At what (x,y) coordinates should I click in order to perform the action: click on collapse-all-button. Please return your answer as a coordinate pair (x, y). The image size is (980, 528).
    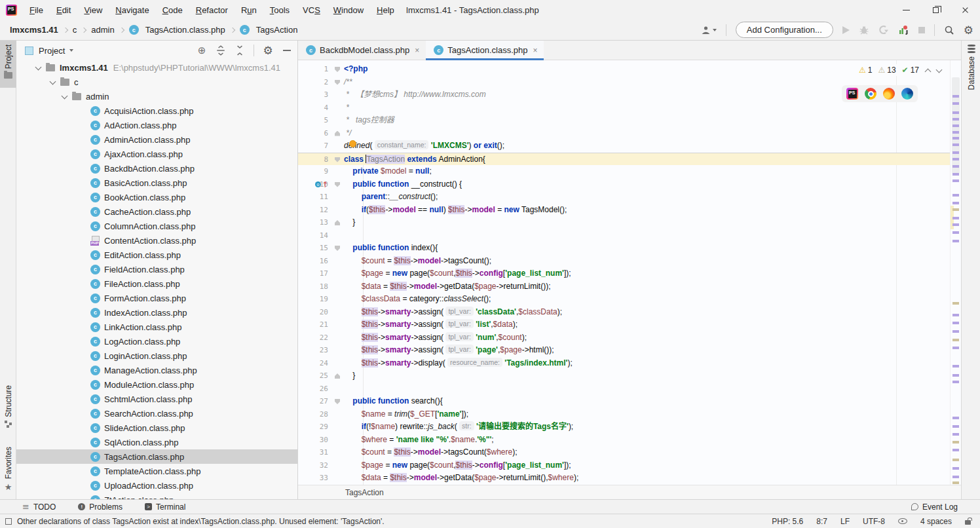
    Looking at the image, I should click on (240, 50).